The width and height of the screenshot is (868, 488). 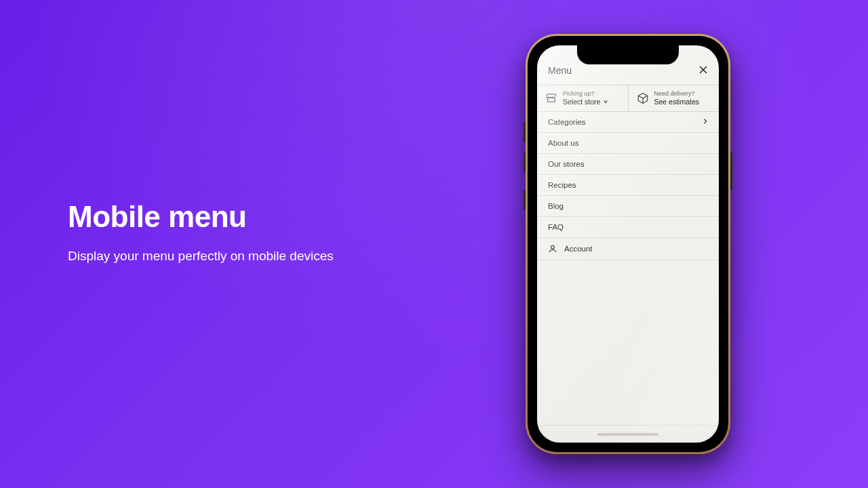 What do you see at coordinates (567, 122) in the screenshot?
I see `menu-item-label: Categories` at bounding box center [567, 122].